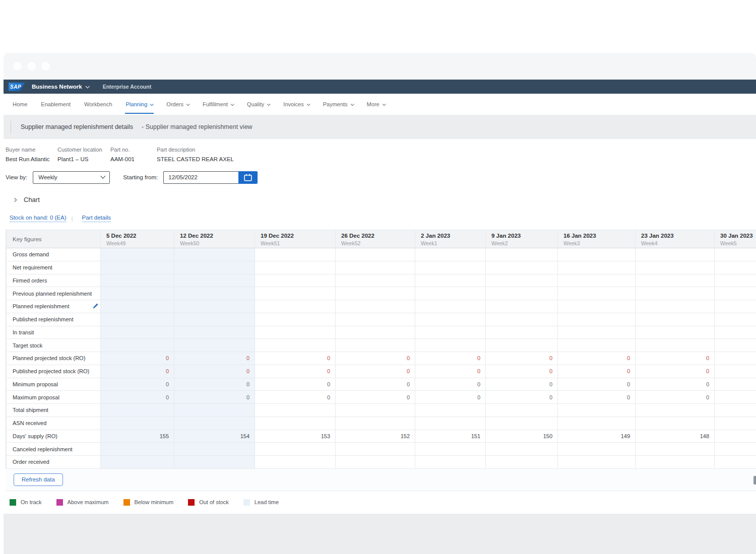  What do you see at coordinates (38, 219) in the screenshot?
I see `stock-on-hand-link: Stock on hand: 0 (EA)` at bounding box center [38, 219].